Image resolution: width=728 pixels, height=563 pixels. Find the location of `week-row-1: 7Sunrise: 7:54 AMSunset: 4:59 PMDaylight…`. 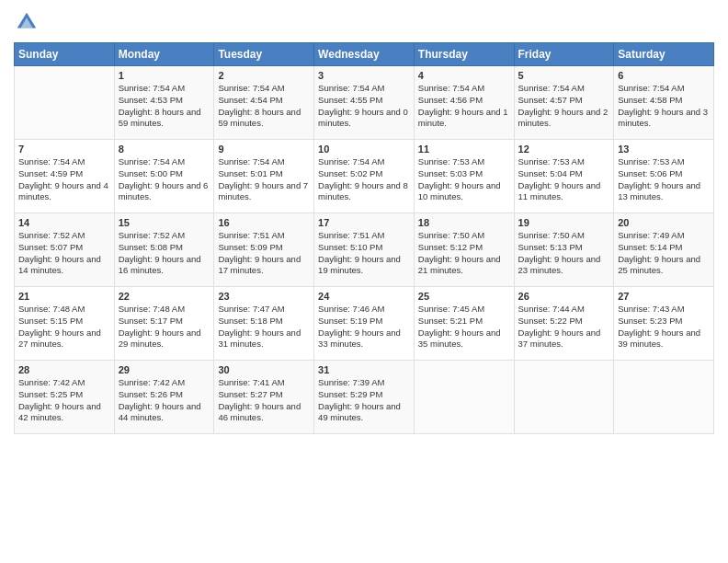

week-row-1: 7Sunrise: 7:54 AMSunset: 4:59 PMDaylight… is located at coordinates (364, 177).